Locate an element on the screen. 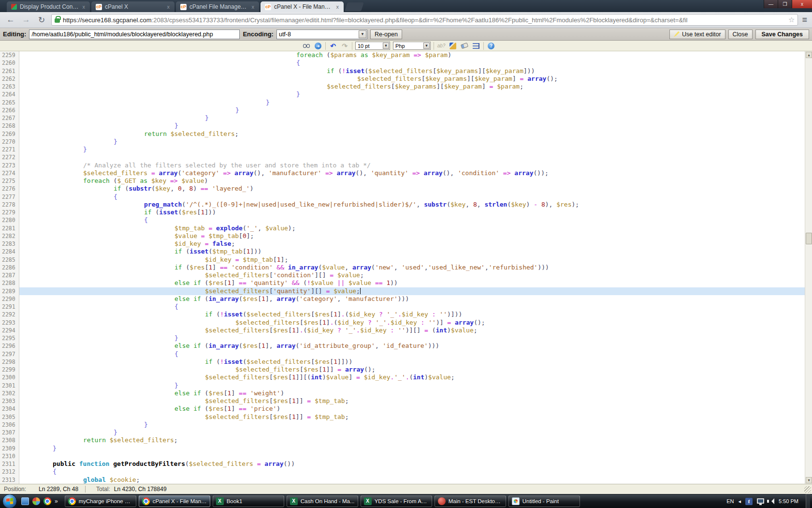 Image resolution: width=812 pixels, height=508 pixels. code-line: 2279if (isset($res[1])) is located at coordinates (406, 212).